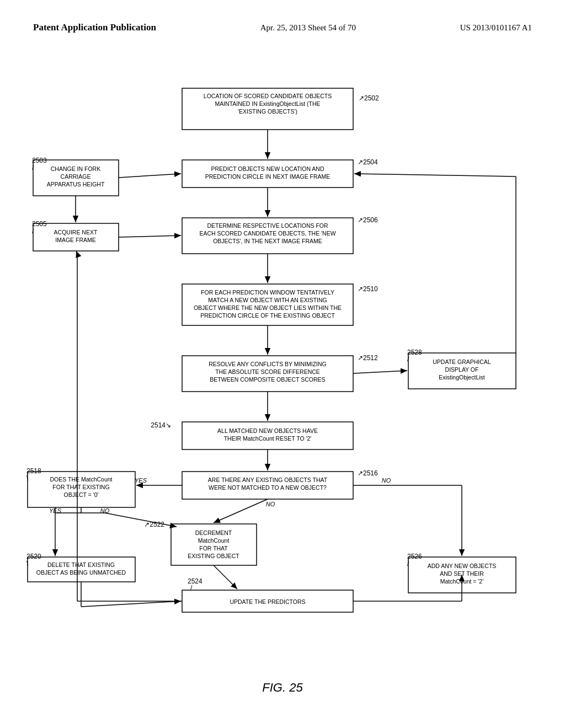 Image resolution: width=565 pixels, height=728 pixels. Describe the element at coordinates (268, 480) in the screenshot. I see `svg-text:ARE THERE ANY EXISTING OBJECTS: ARE THERE ANY EXISTING OBJECTS THAT` at that location.